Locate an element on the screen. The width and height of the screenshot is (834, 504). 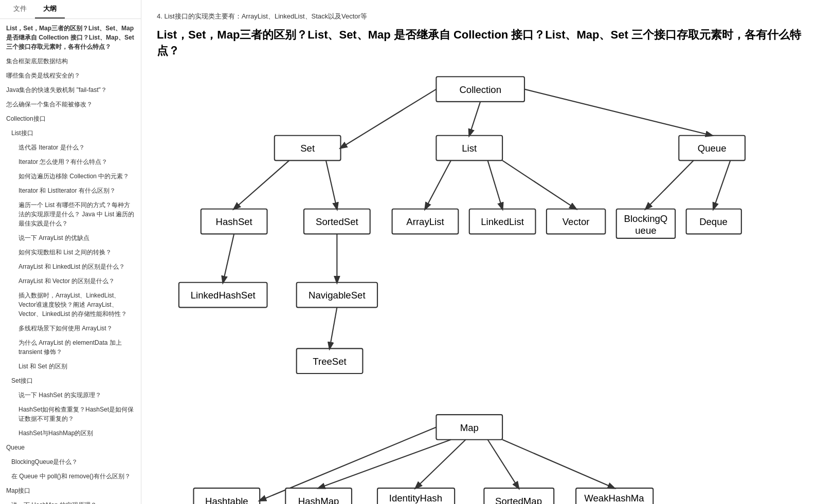
sidebar-item-9: 如何边遍历边移除 Collection 中的元素？ is located at coordinates (70, 176).